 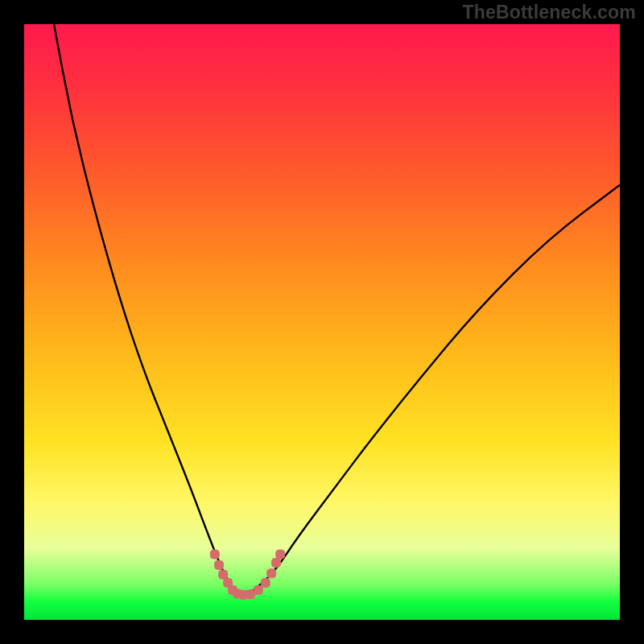 What do you see at coordinates (247, 575) in the screenshot?
I see `marker-group` at bounding box center [247, 575].